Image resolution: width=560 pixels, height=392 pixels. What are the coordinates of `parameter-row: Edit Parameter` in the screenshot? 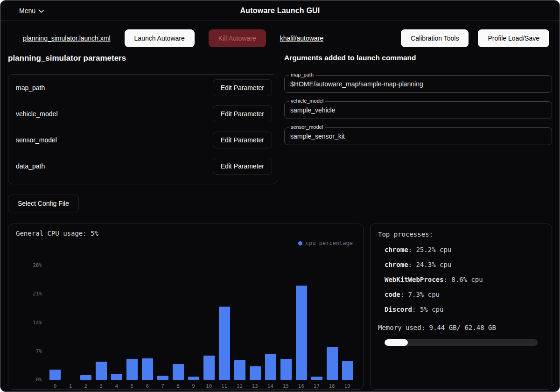 It's located at (143, 182).